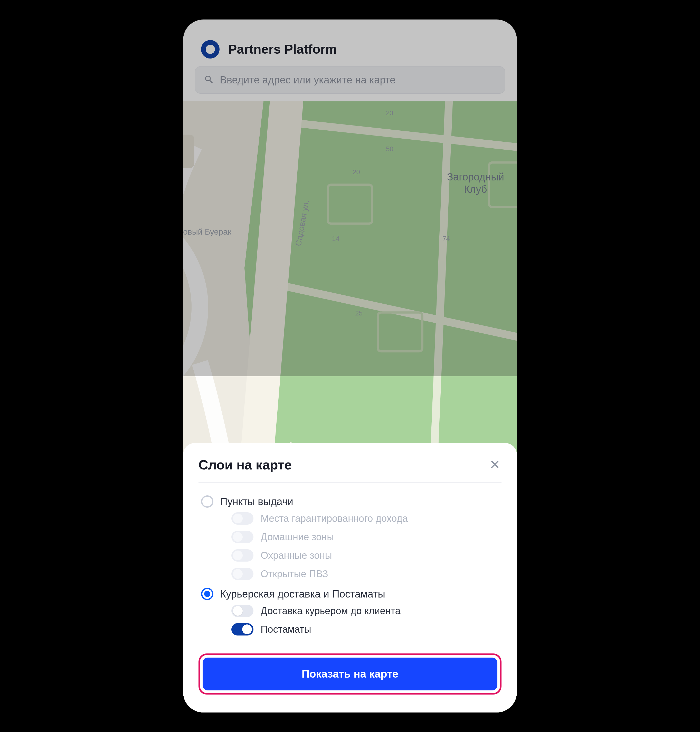 The image size is (700, 732). Describe the element at coordinates (495, 465) in the screenshot. I see `close-icon` at that location.